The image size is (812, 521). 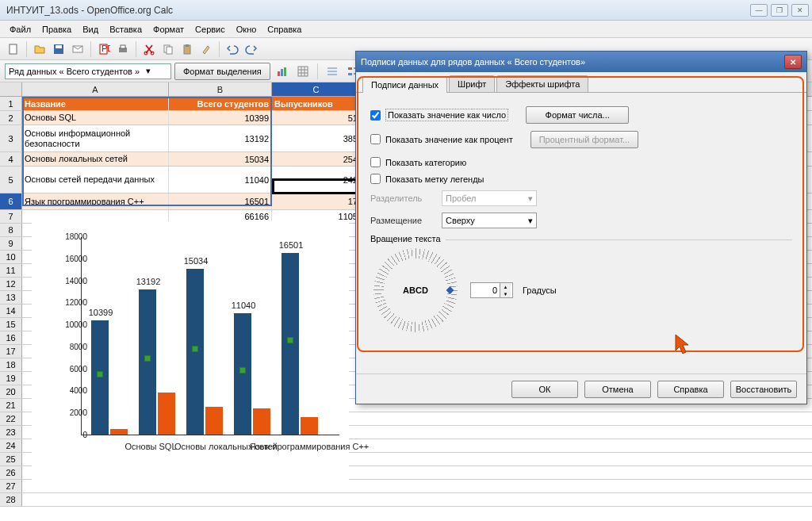 I want to click on menu-window: Окно, so click(x=247, y=29).